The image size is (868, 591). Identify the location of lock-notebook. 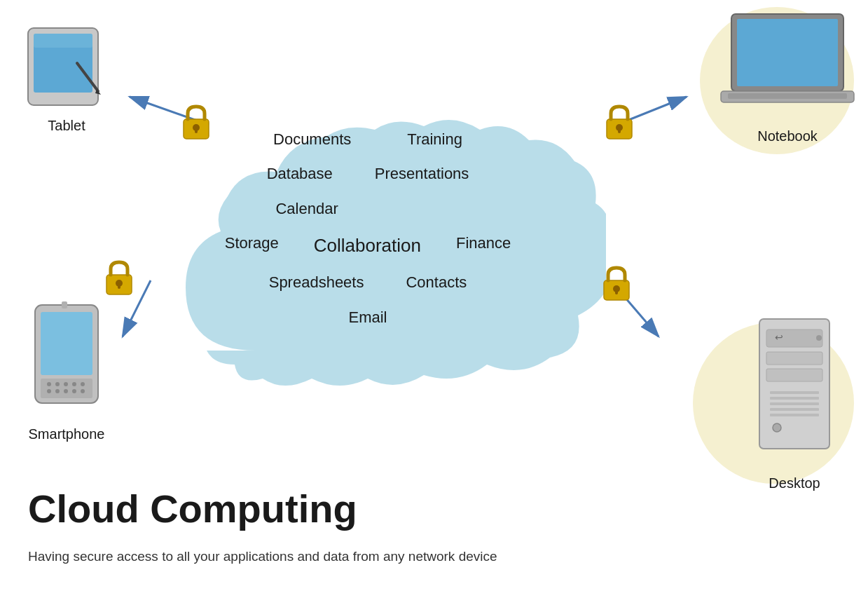
(619, 123).